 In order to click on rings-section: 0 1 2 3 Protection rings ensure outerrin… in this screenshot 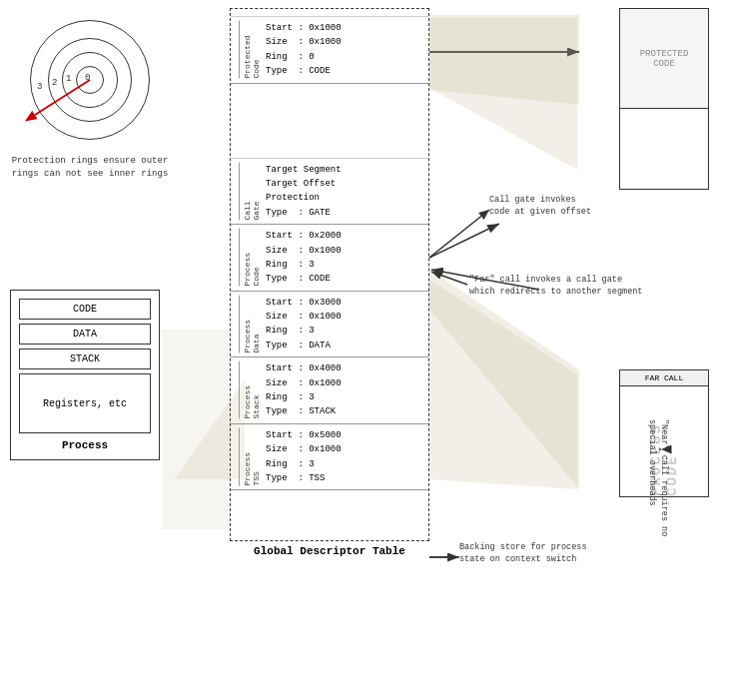, I will do `click(90, 95)`.